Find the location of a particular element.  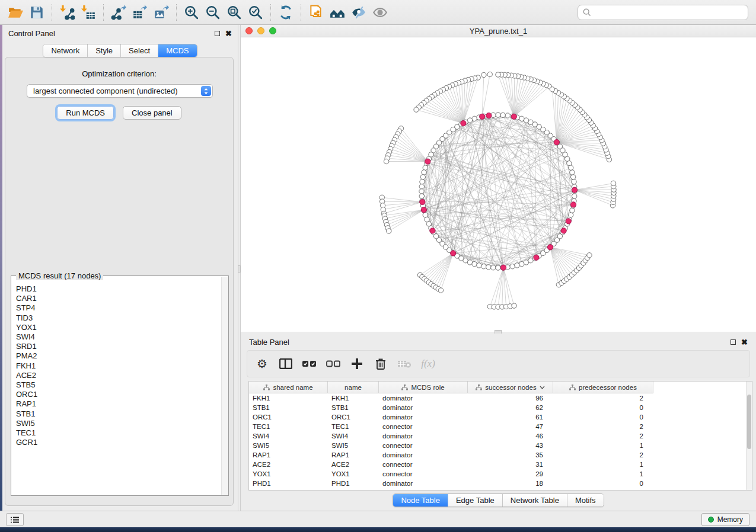

close-panel-button: Close panel is located at coordinates (152, 113).